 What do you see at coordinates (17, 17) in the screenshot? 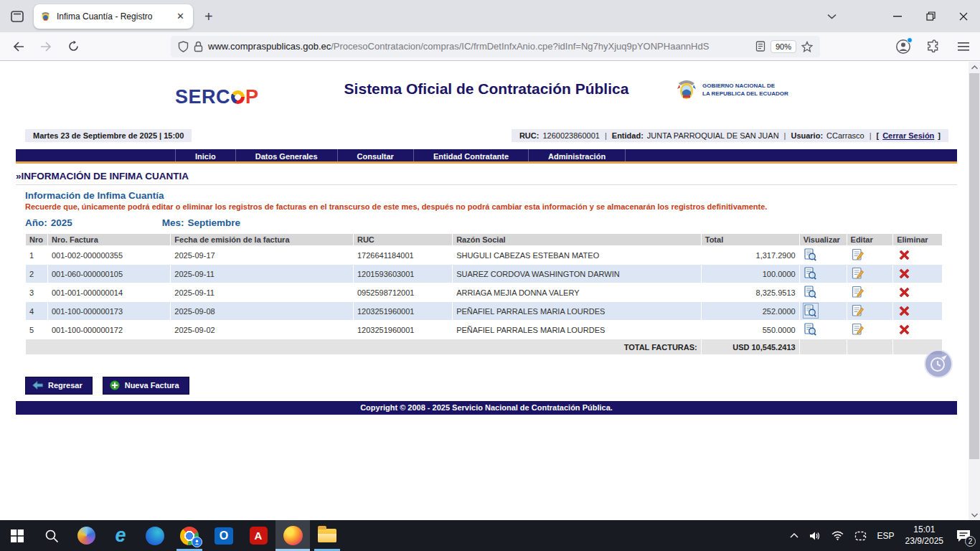
I see `firefox-view-icon` at bounding box center [17, 17].